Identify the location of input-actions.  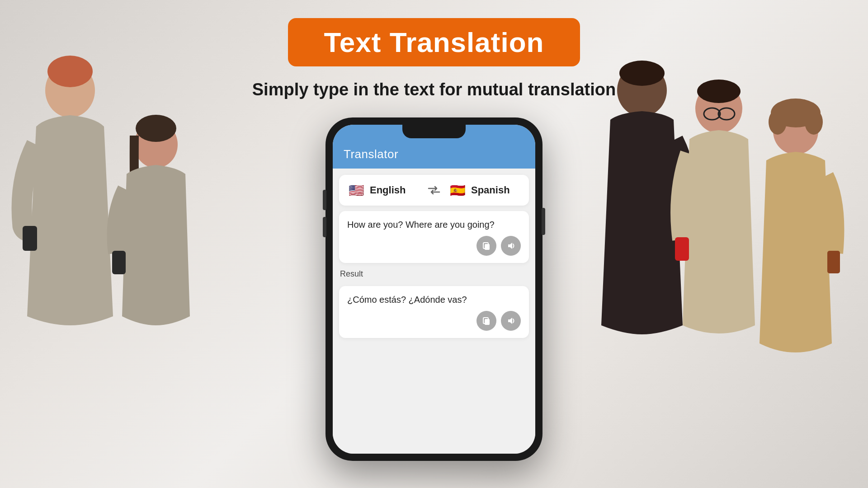
(434, 246).